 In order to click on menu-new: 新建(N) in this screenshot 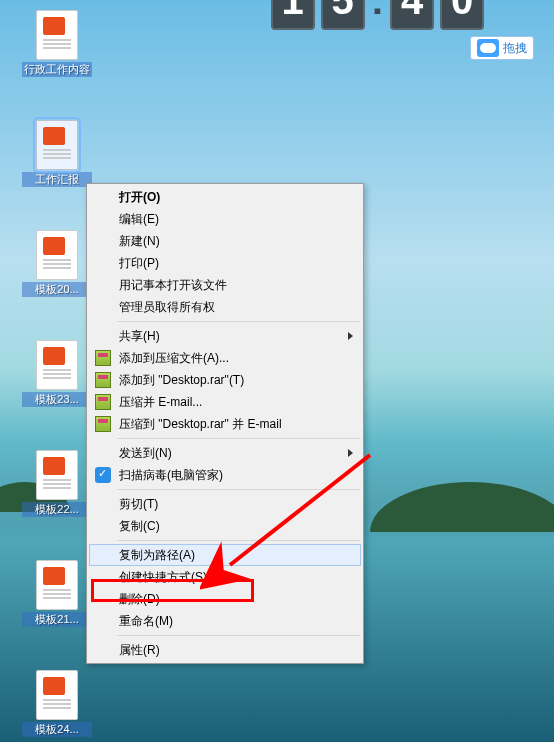, I will do `click(225, 241)`.